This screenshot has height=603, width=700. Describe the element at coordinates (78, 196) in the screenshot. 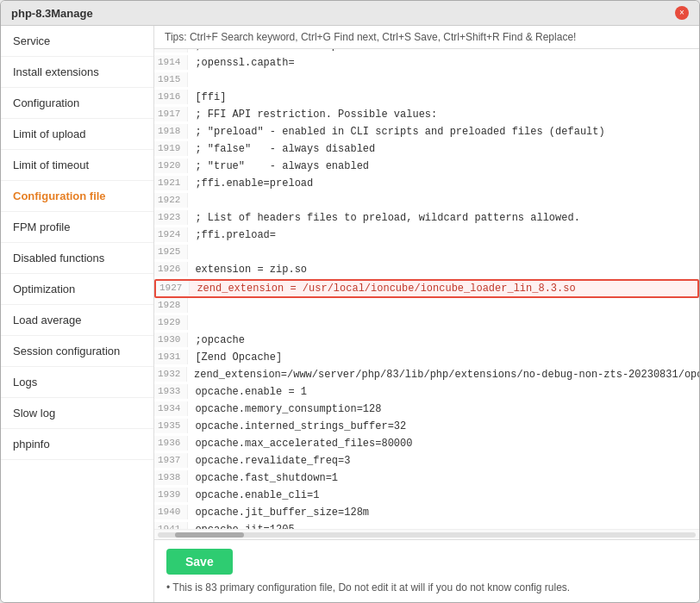

I see `sidebar-item-configuration-file: Configuration file` at that location.